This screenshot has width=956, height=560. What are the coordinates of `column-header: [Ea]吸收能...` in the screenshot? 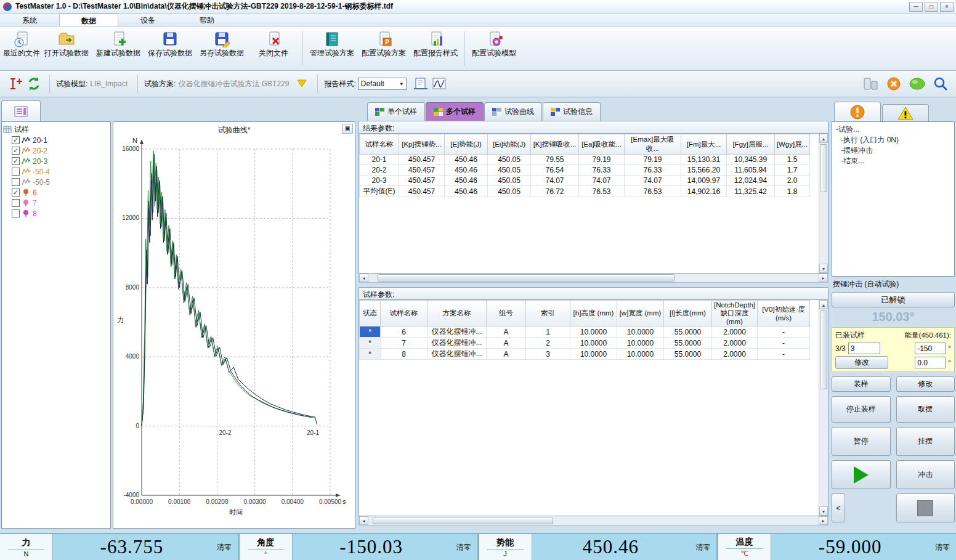 It's located at (602, 144).